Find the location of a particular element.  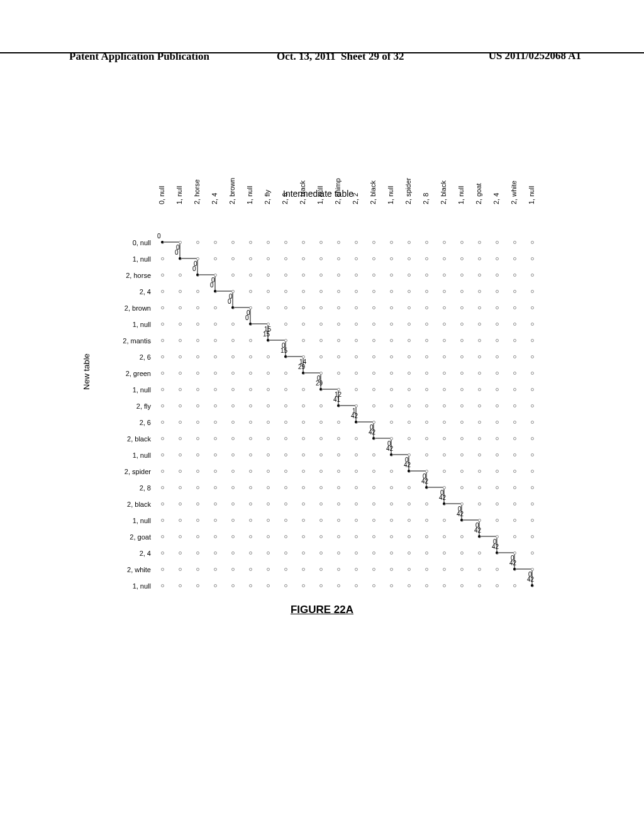

column-label: 0, null is located at coordinates (162, 195).